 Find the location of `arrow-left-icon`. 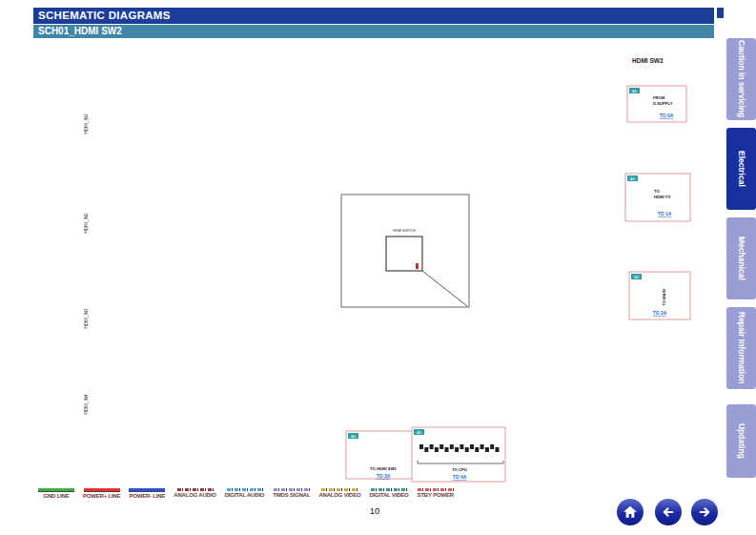

arrow-left-icon is located at coordinates (668, 512).